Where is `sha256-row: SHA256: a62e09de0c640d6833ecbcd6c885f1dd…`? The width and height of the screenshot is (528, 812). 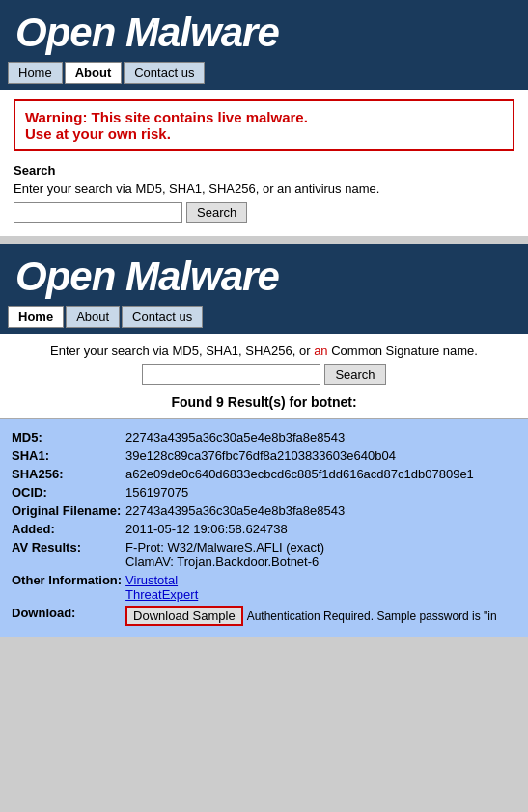 sha256-row: SHA256: a62e09de0c640d6833ecbcd6c885f1dd… is located at coordinates (264, 474).